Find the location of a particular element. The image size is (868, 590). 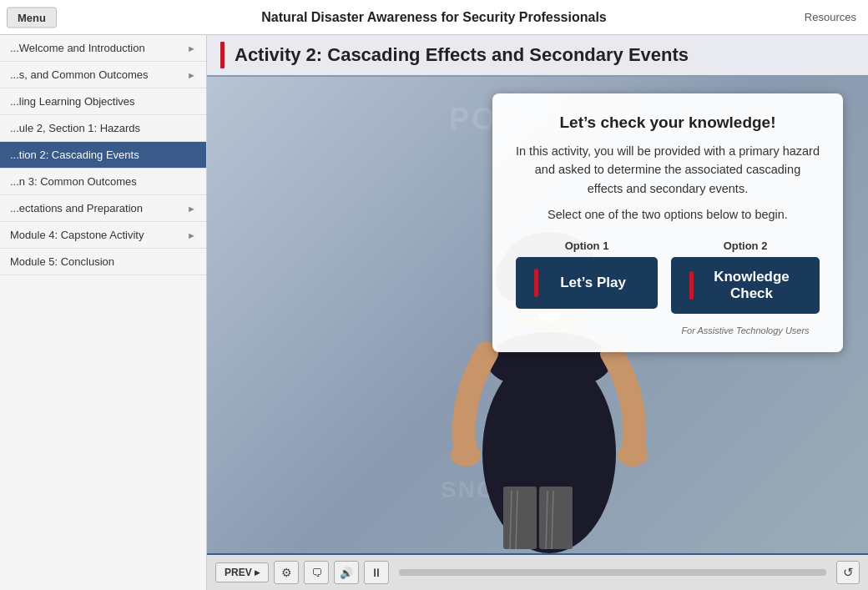

sidebar-item-label: Module 4: Capstone Activity is located at coordinates (77, 235).